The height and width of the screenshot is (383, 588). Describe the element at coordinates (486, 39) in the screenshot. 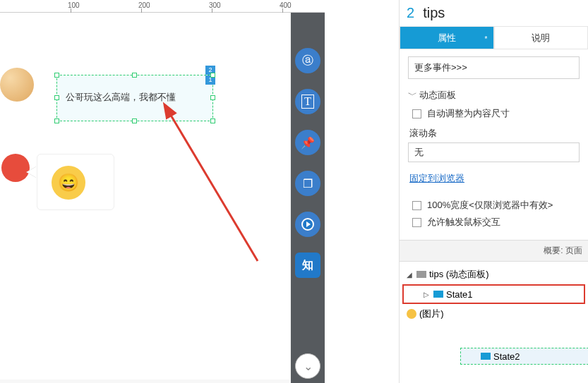

I see `modified-indicator: *` at that location.